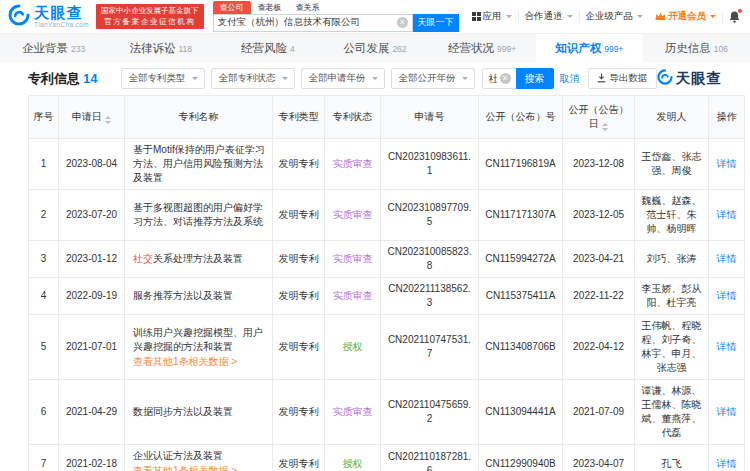 The width and height of the screenshot is (750, 471). Describe the element at coordinates (492, 78) in the screenshot. I see `keyword-input` at that location.